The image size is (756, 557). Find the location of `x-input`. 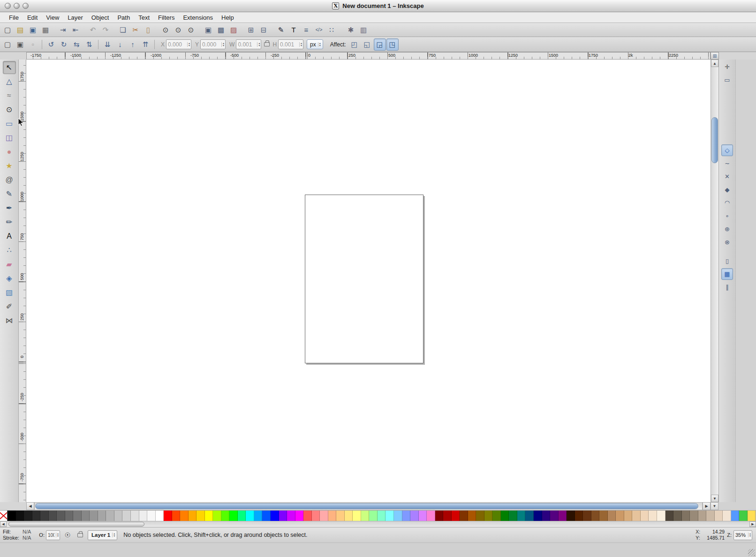

x-input is located at coordinates (177, 45).